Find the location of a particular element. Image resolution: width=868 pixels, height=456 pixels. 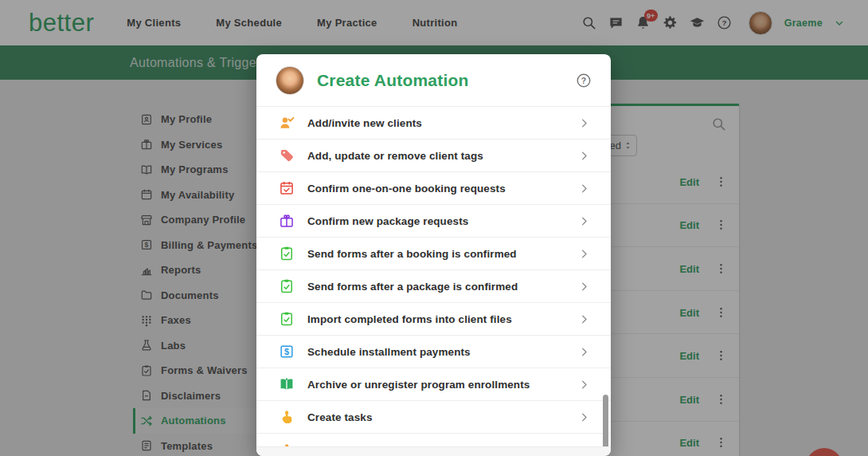

automation-option-icon: $ is located at coordinates (288, 352).